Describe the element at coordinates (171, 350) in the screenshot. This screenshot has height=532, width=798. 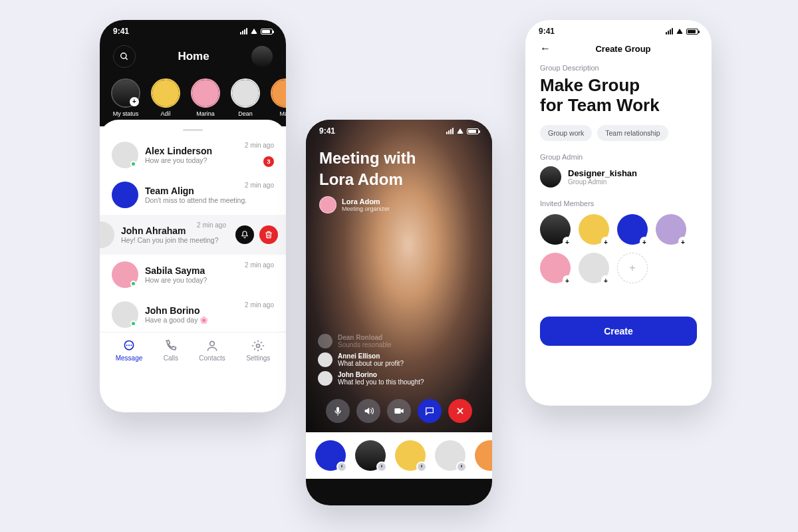
I see `tab-calls: Calls` at that location.